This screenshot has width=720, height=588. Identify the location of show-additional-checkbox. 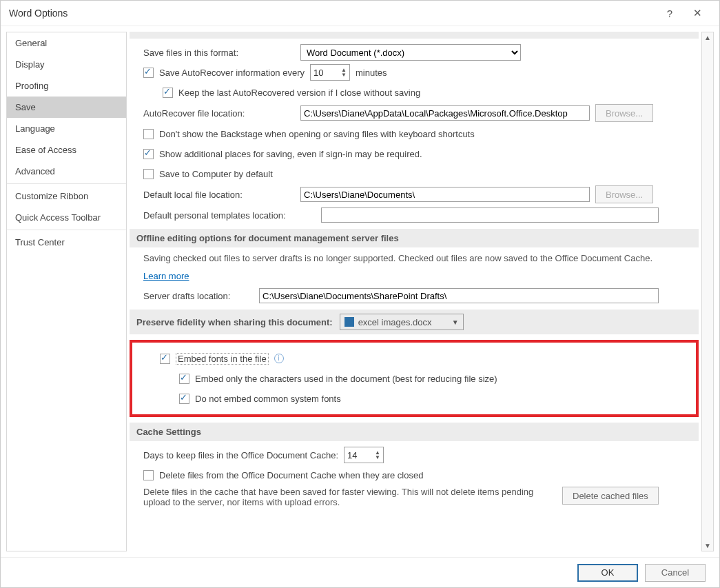
(149, 154).